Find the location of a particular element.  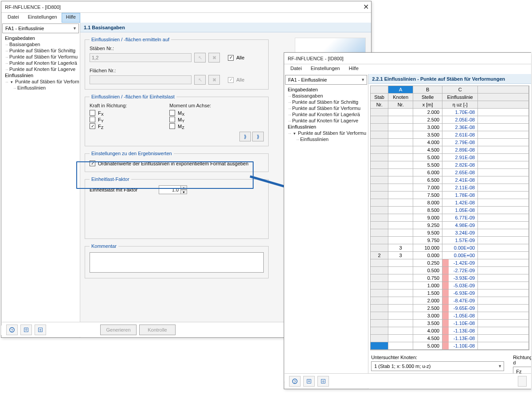

close-icon: ✕ is located at coordinates (366, 7).